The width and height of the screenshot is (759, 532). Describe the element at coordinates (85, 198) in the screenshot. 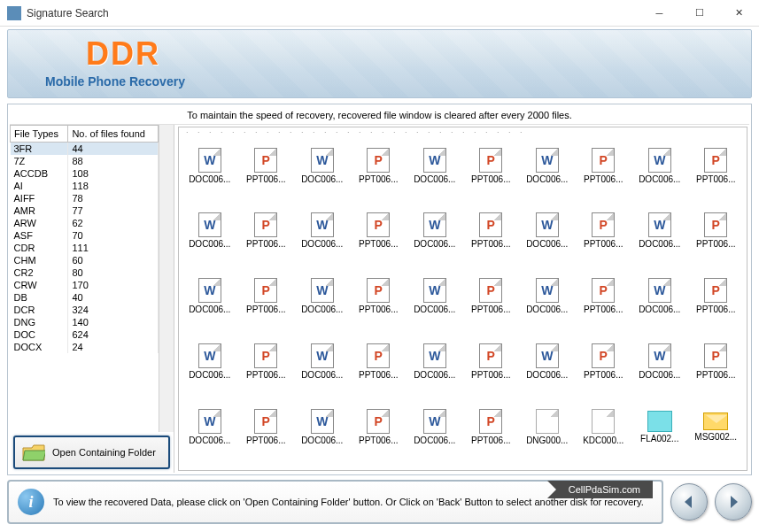

I see `table-row: AIFF78` at that location.